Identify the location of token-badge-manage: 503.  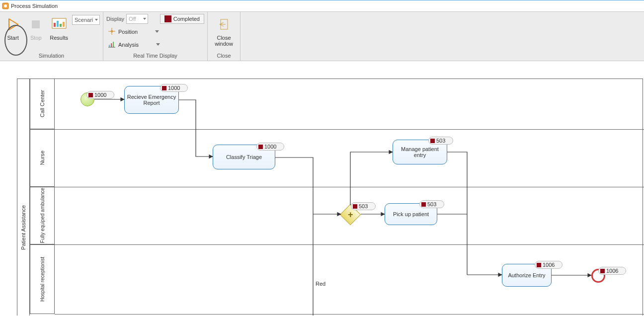
(441, 141).